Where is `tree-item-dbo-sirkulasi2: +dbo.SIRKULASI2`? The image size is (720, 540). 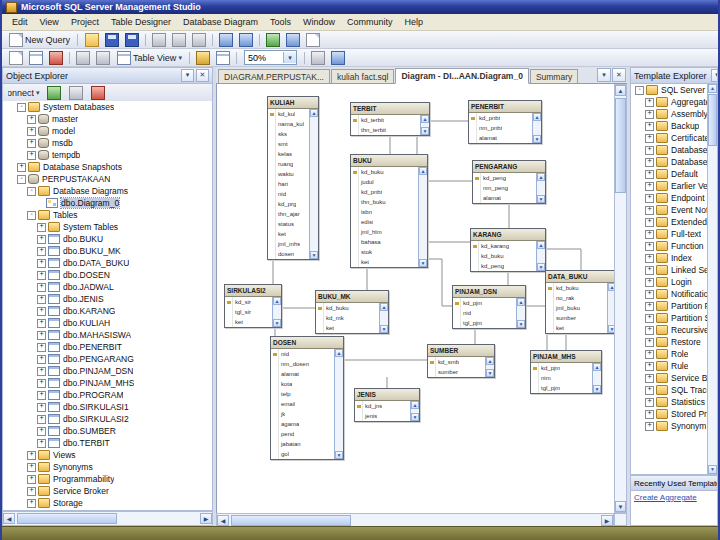 tree-item-dbo-sirkulasi2: +dbo.SIRKULASI2 is located at coordinates (108, 419).